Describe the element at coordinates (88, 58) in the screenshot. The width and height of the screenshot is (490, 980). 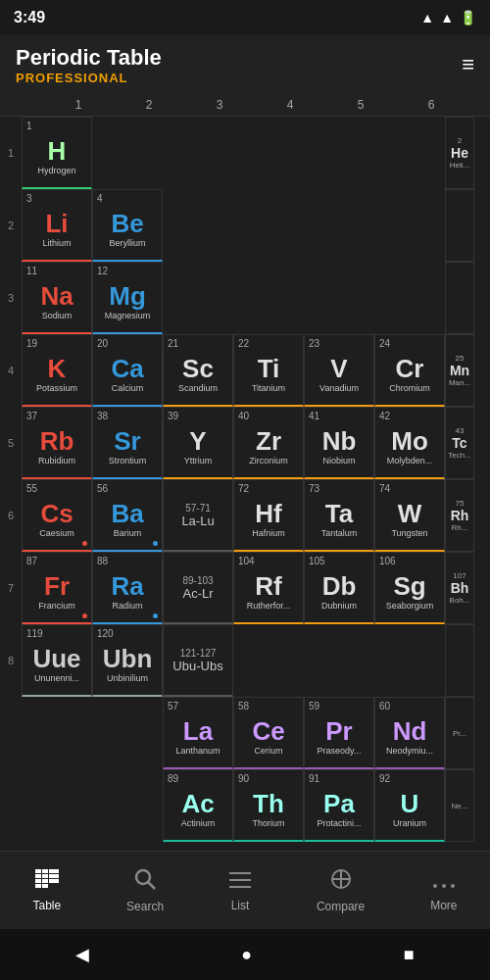
I see `app-title: Periodic Table` at that location.